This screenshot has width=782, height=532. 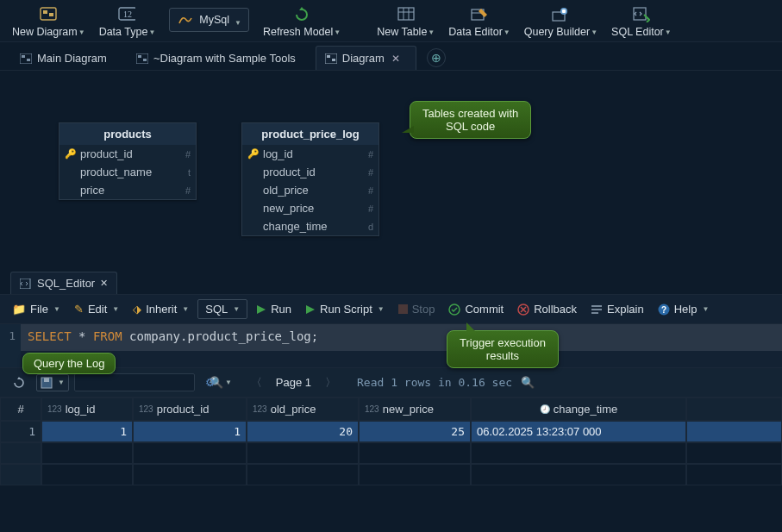 I want to click on callout-trigger-results: Trigger execution results, so click(x=503, y=349).